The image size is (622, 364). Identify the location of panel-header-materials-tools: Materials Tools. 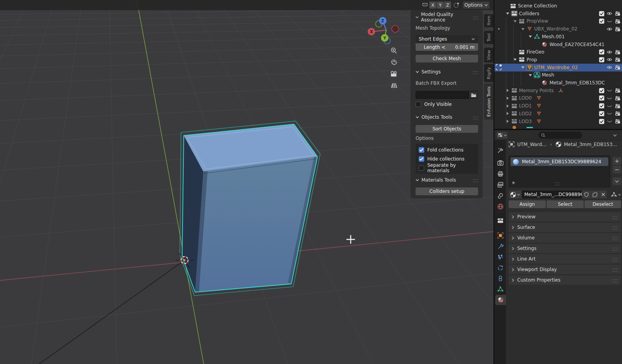
(447, 180).